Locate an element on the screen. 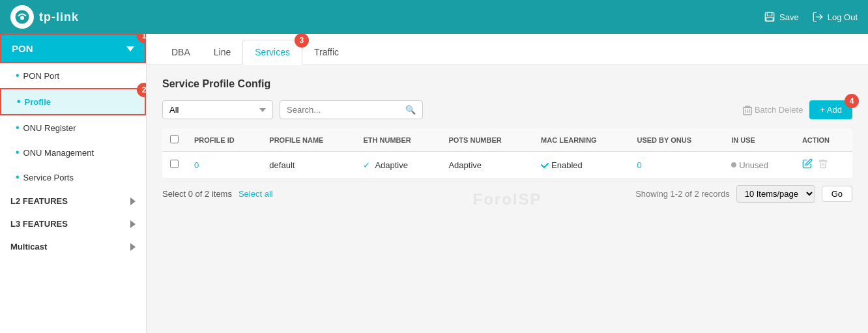 The height and width of the screenshot is (333, 868). sidebar-label-onu-management: ONU Management is located at coordinates (59, 152).